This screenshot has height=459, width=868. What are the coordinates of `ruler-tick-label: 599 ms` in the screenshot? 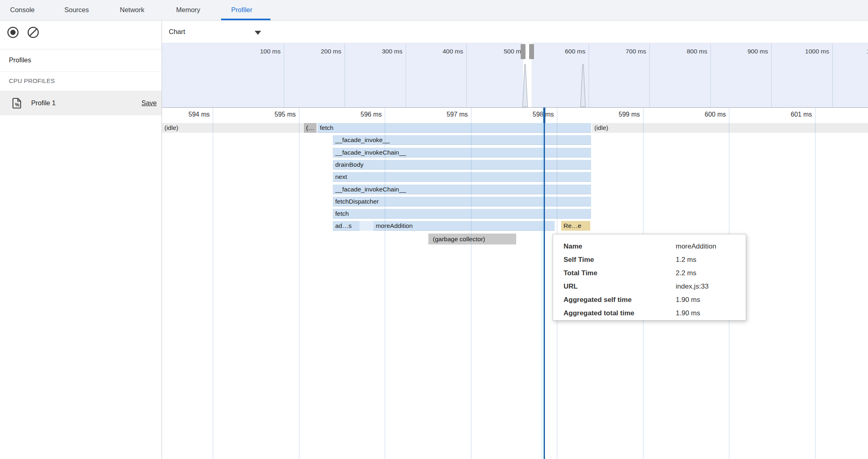 It's located at (602, 115).